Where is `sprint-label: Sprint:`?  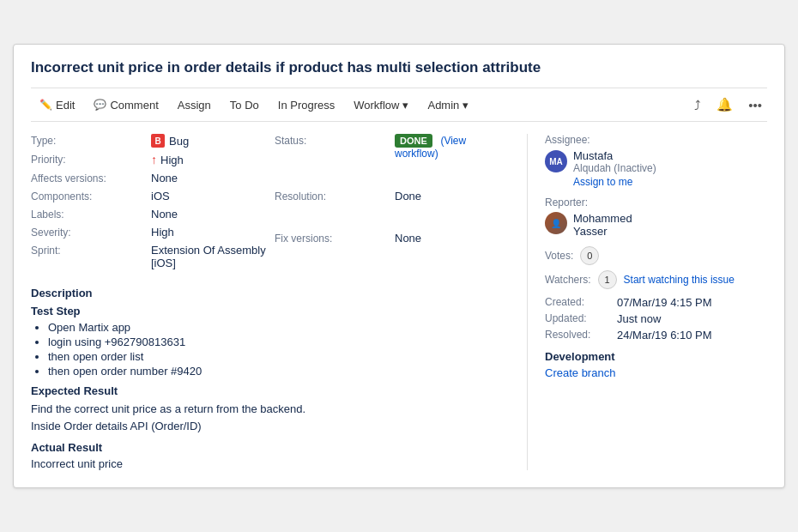
sprint-label: Sprint: is located at coordinates (87, 257).